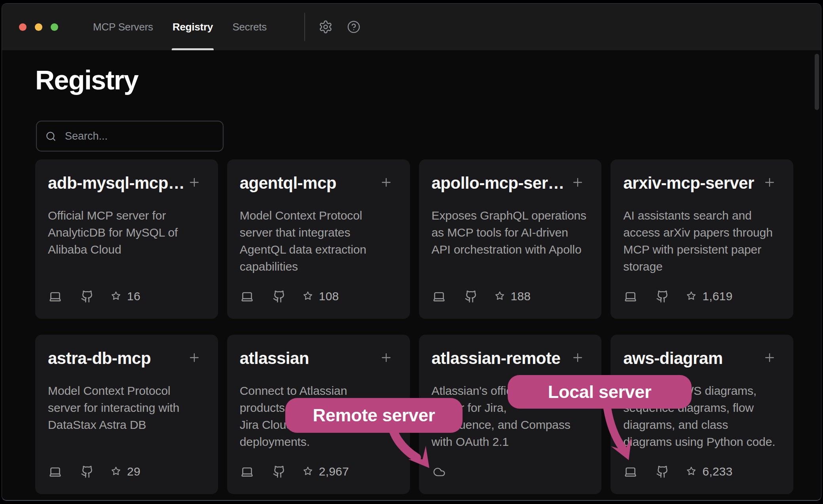 Image resolution: width=823 pixels, height=504 pixels. What do you see at coordinates (113, 249) in the screenshot?
I see `description-line: Alibaba Cloud` at bounding box center [113, 249].